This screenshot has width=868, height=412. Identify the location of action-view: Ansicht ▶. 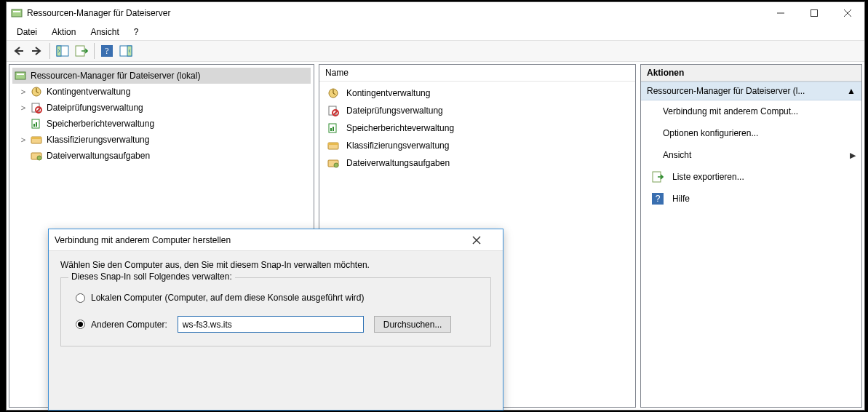
(751, 155).